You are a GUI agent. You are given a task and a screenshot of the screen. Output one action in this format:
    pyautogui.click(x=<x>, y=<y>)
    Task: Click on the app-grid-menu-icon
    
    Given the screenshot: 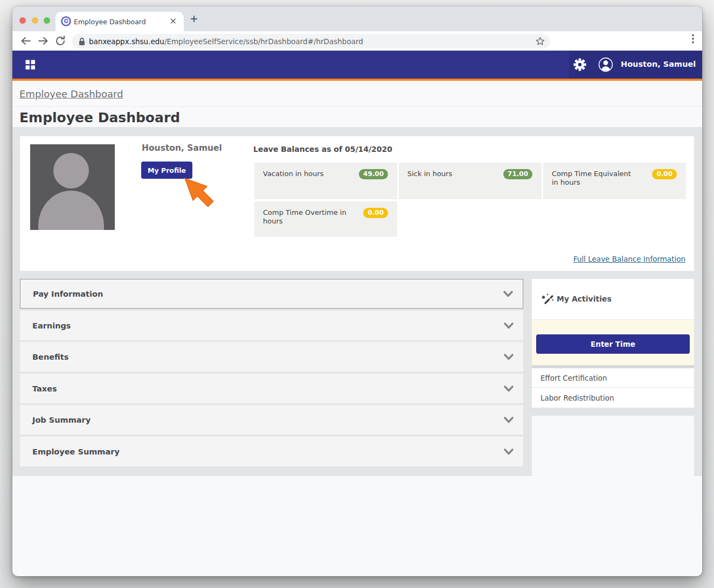 What is the action you would take?
    pyautogui.click(x=30, y=65)
    